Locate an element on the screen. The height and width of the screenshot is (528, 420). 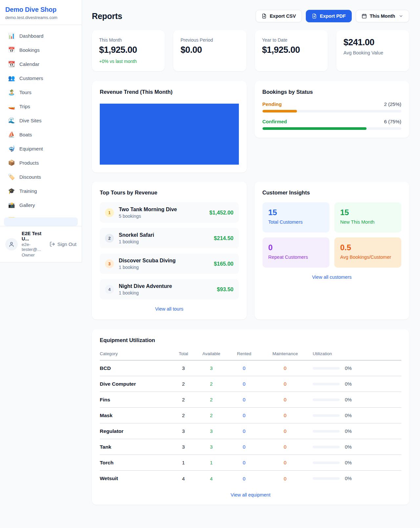
tour-name: Discover Scuba Diving is located at coordinates (164, 261).